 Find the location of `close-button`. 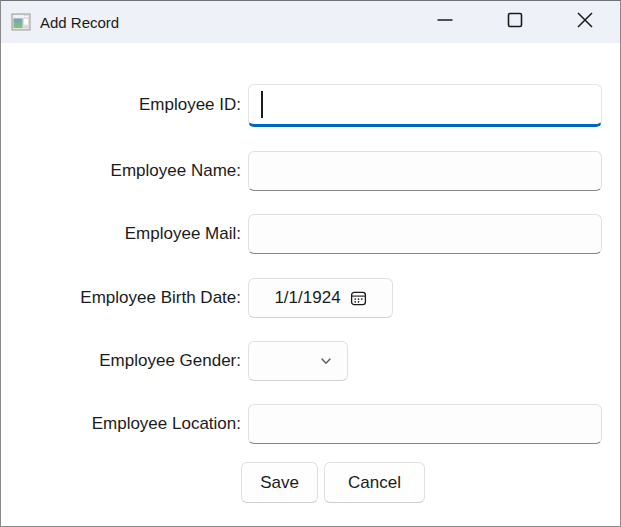

close-button is located at coordinates (585, 22).